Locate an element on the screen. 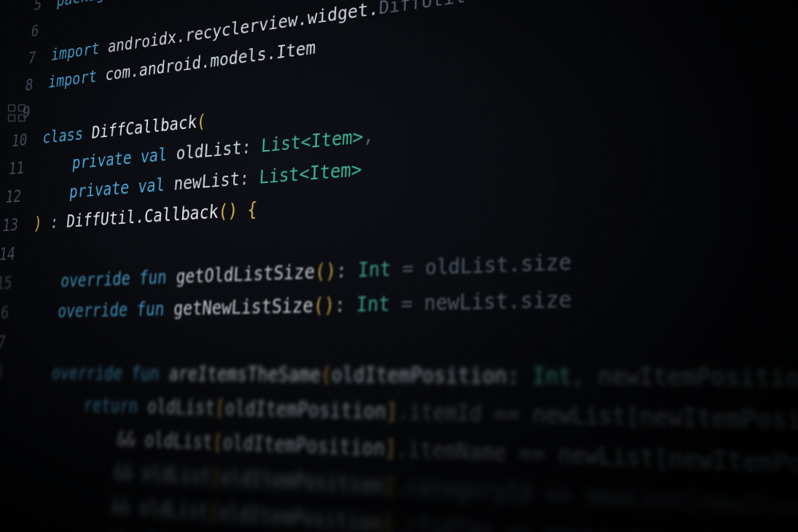  line-number: 12 is located at coordinates (19, 197).